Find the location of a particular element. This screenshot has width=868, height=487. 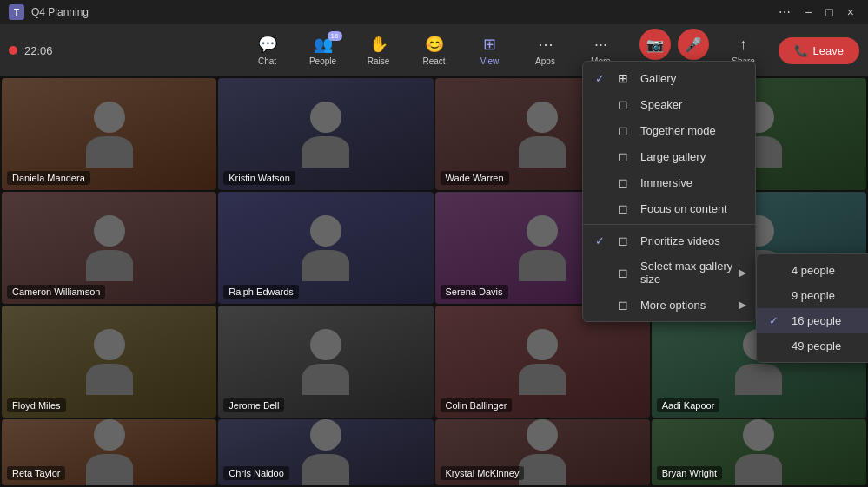

raise-icon: ✋ is located at coordinates (379, 44).